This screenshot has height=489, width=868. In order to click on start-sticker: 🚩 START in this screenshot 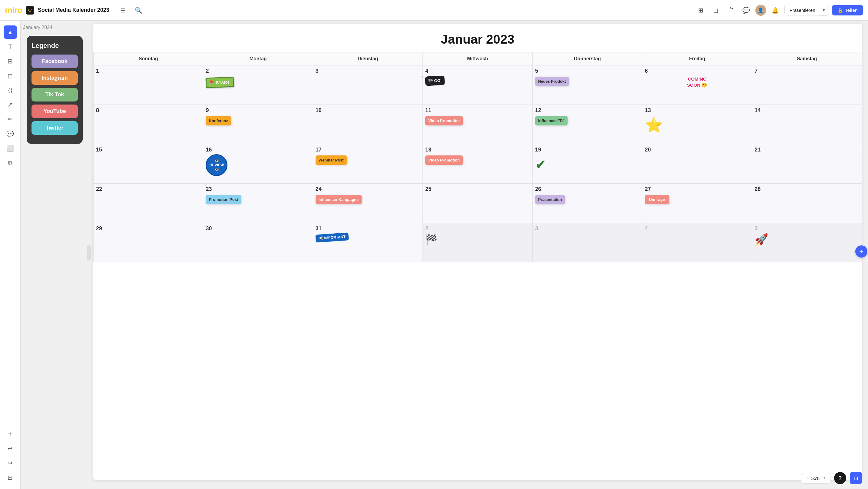, I will do `click(220, 82)`.